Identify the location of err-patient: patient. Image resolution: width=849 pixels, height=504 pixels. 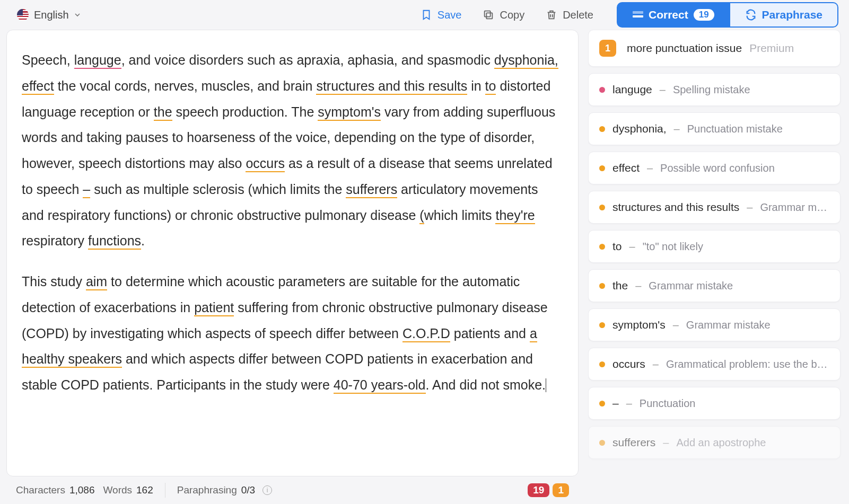
(214, 308).